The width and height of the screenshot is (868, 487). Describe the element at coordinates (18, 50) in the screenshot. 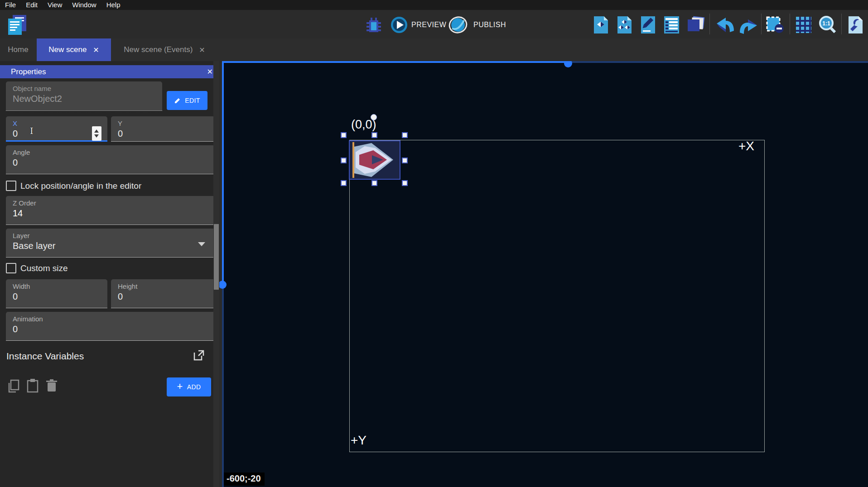

I see `tab-home-label: Home` at that location.